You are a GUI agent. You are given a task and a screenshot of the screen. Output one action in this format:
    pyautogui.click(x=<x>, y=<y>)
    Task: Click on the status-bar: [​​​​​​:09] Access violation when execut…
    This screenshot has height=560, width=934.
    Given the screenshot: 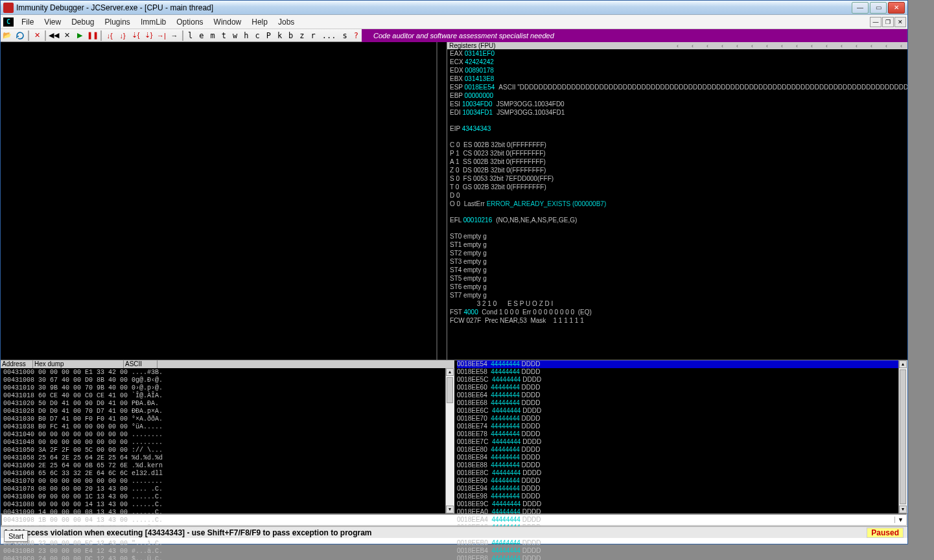 What is the action you would take?
    pyautogui.click(x=454, y=532)
    